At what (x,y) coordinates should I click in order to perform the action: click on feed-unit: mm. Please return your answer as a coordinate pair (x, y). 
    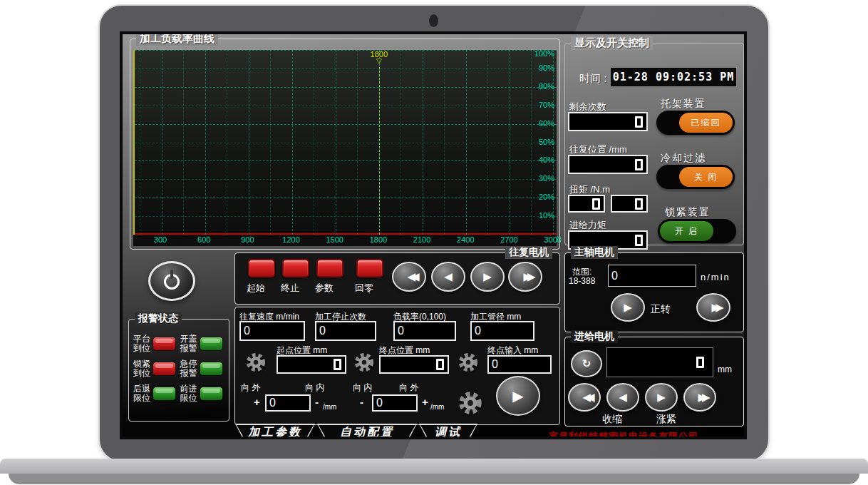
    Looking at the image, I should click on (725, 369).